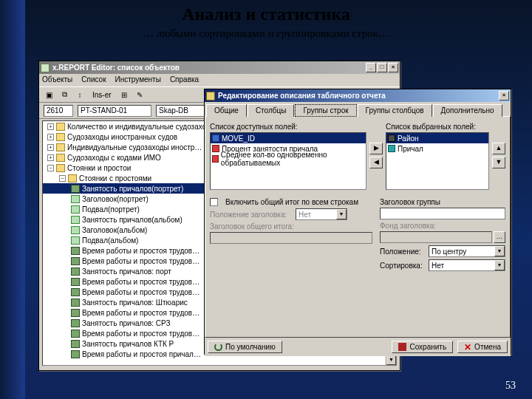 The height and width of the screenshot is (399, 532). Describe the element at coordinates (182, 111) in the screenshot. I see `search-skap-input` at that location.